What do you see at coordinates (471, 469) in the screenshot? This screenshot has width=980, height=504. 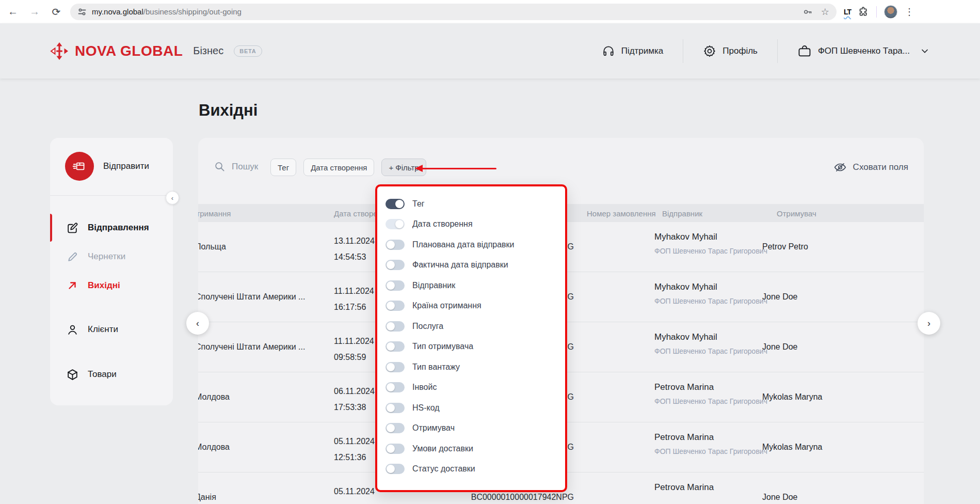 I see `filter-menu-item-delivery-status: Статус доставки` at bounding box center [471, 469].